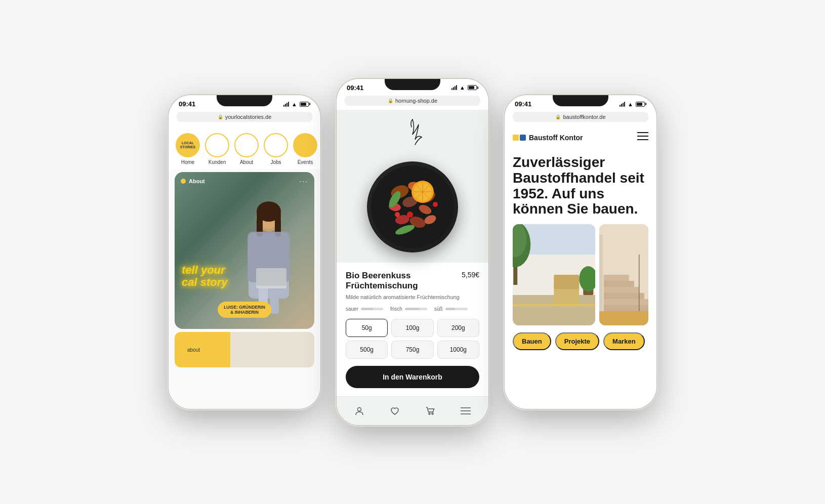 The width and height of the screenshot is (825, 504). Describe the element at coordinates (554, 275) in the screenshot. I see `garden-image` at that location.